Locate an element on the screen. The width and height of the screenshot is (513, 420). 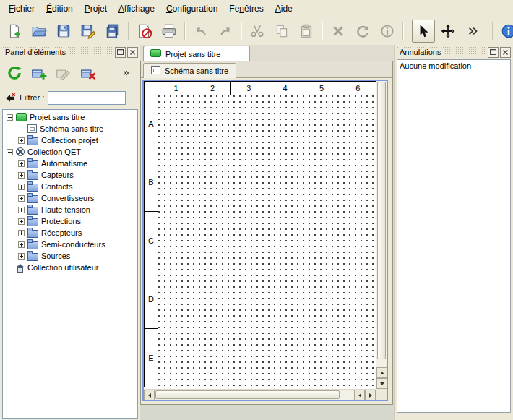
menu-item: Fichier is located at coordinates (22, 9).